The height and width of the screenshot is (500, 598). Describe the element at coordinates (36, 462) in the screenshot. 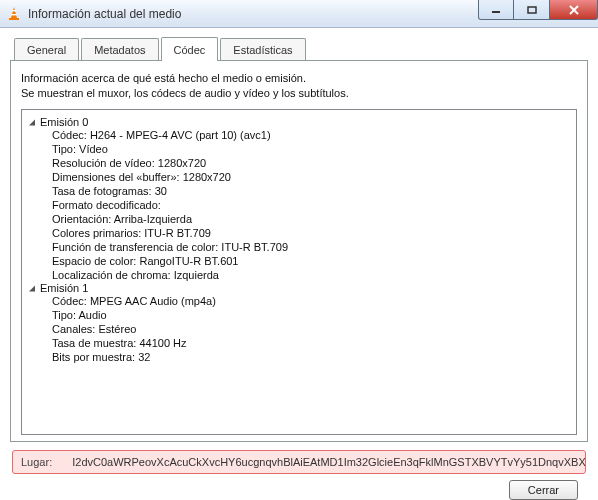

I see `location-label: Lugar:` at that location.